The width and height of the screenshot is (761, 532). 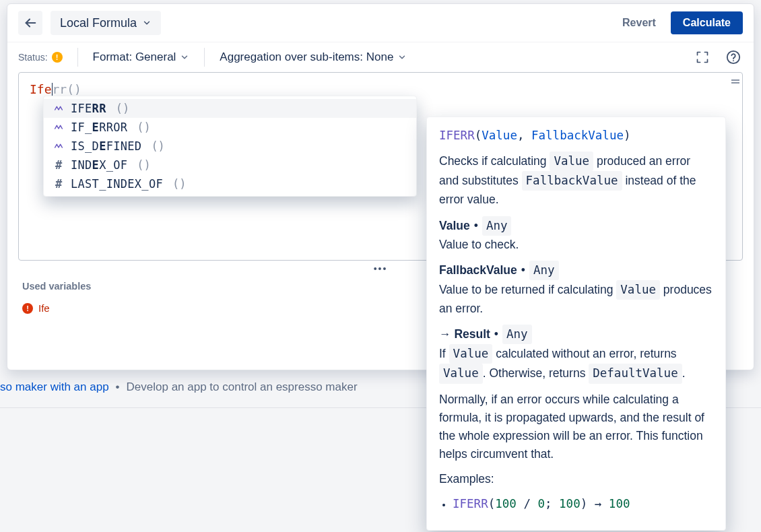 What do you see at coordinates (230, 146) in the screenshot?
I see `autocomplete-popup: IFERR () IF_ERROR () IS_DE` at bounding box center [230, 146].